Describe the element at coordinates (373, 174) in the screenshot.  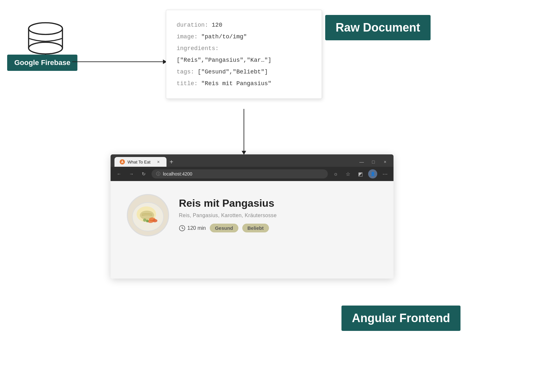
I see `profile-avatar: 👤` at that location.